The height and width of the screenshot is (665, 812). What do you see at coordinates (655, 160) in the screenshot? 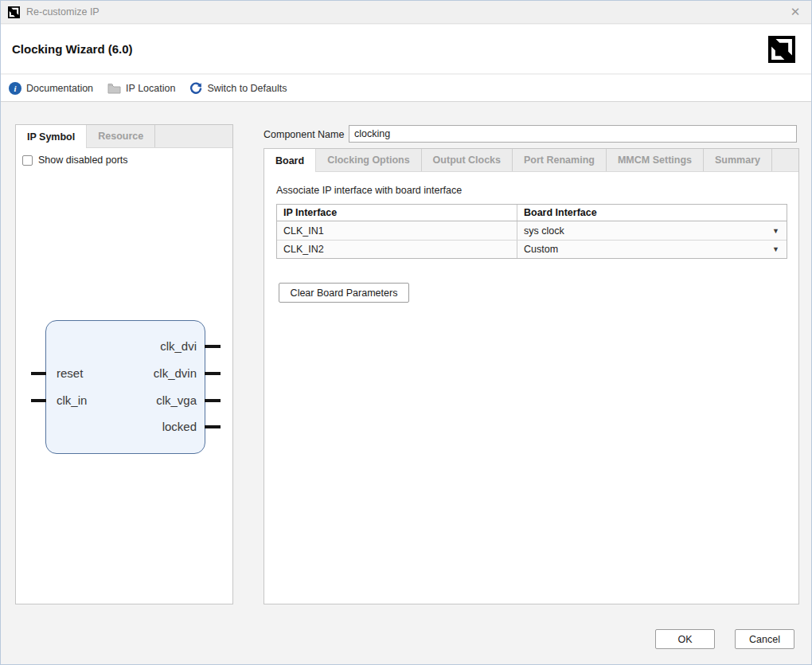
I see `tab-mmcm-settings: MMCM Settings` at bounding box center [655, 160].